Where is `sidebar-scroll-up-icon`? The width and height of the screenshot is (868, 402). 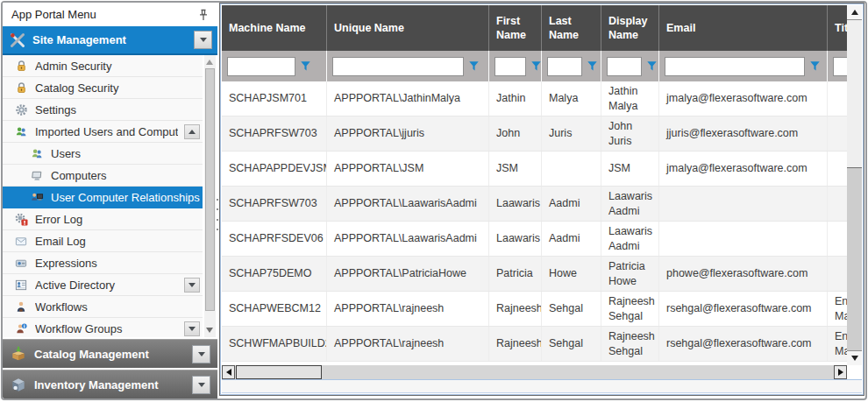 sidebar-scroll-up-icon is located at coordinates (210, 62).